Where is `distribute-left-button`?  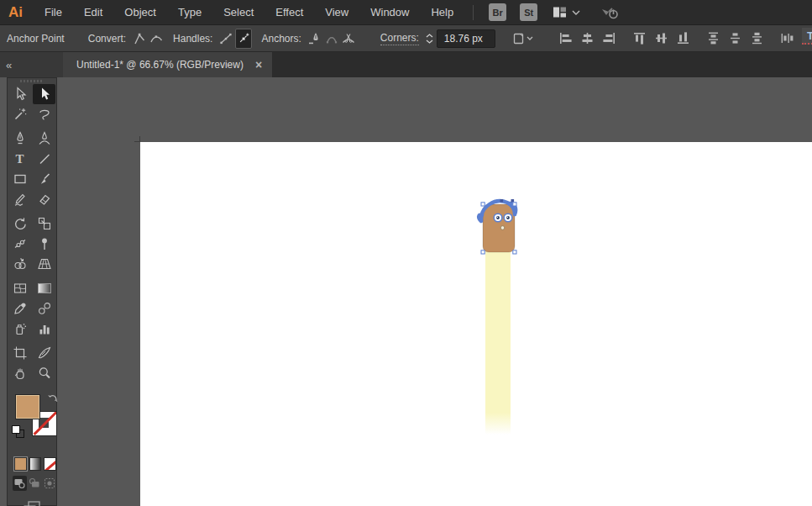 distribute-left-button is located at coordinates (788, 39).